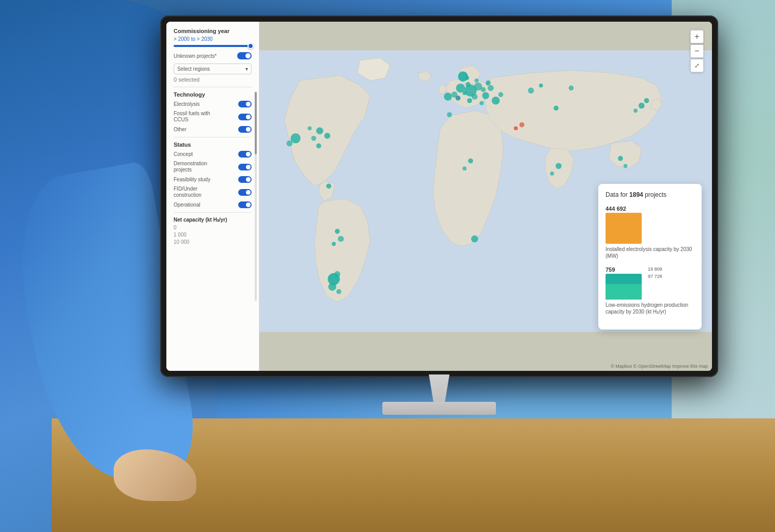 This screenshot has height=532, width=775. What do you see at coordinates (245, 129) in the screenshot?
I see `other-toggle` at bounding box center [245, 129].